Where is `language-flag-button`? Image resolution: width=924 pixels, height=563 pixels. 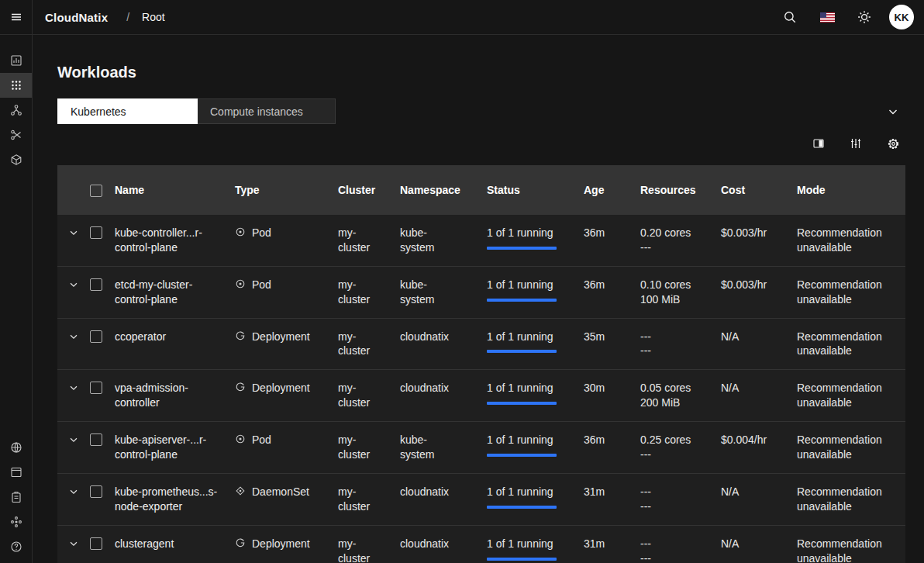 language-flag-button is located at coordinates (827, 17).